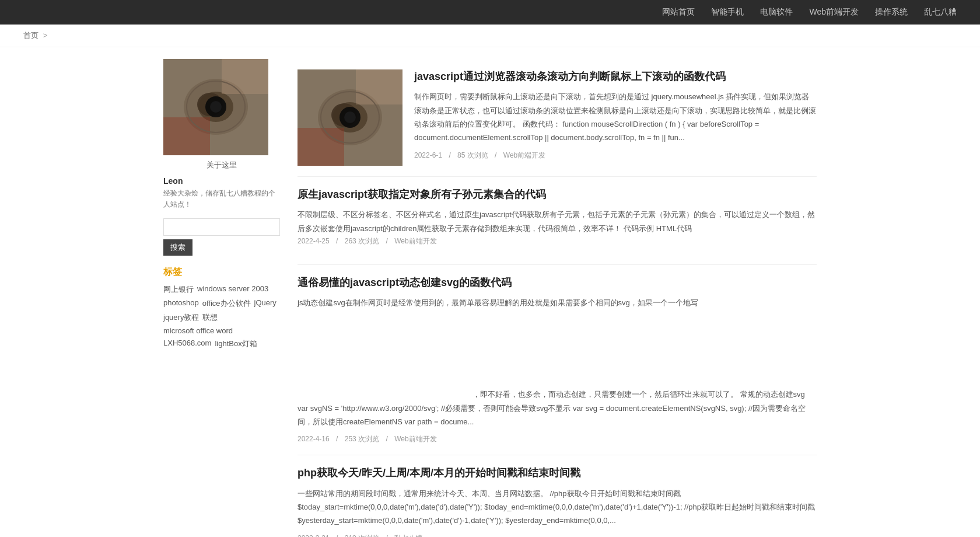 This screenshot has height=537, width=980. Describe the element at coordinates (557, 283) in the screenshot. I see `article-title: 通俗易懂的javascript动态创建svg的函数代码` at that location.